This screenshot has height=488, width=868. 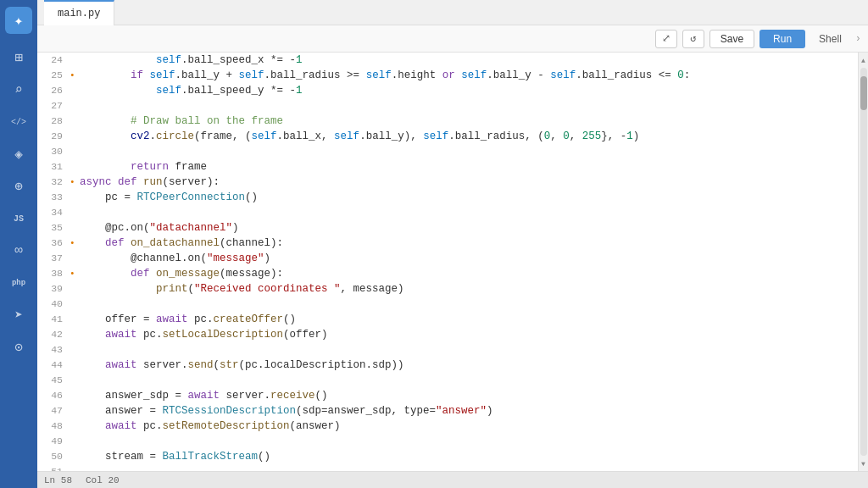 What do you see at coordinates (448, 167) in the screenshot?
I see `table-row: 31 return frame` at bounding box center [448, 167].